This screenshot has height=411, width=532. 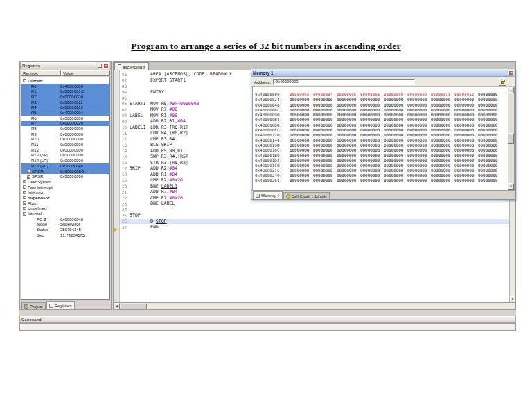 I want to click on internal-row: PC $0x00000048, so click(x=65, y=219).